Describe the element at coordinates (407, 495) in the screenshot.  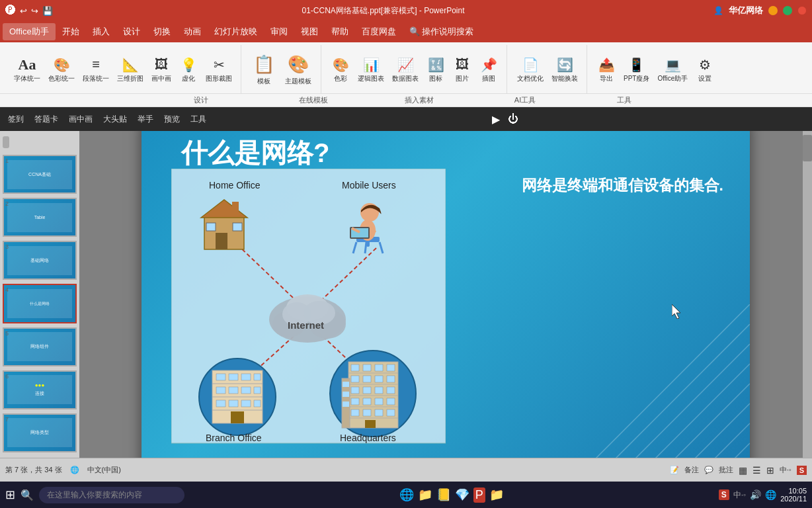
I see `taskbar-icon-edge: 🌐` at that location.